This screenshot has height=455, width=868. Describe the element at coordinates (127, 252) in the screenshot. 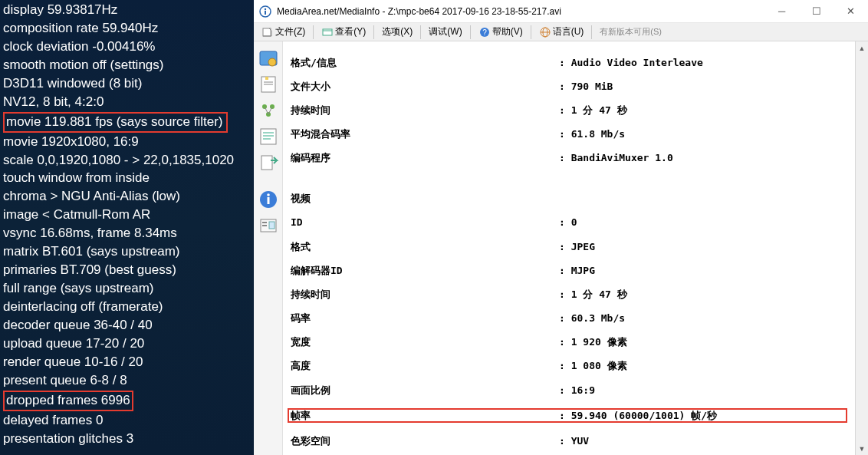

I see `osd-line: matrix BT.601 (says upstream)` at that location.